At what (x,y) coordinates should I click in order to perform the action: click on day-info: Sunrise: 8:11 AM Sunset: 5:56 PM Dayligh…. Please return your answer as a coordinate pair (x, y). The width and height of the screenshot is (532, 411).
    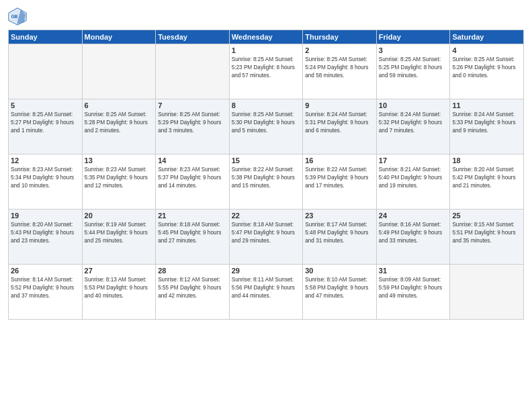
    Looking at the image, I should click on (266, 288).